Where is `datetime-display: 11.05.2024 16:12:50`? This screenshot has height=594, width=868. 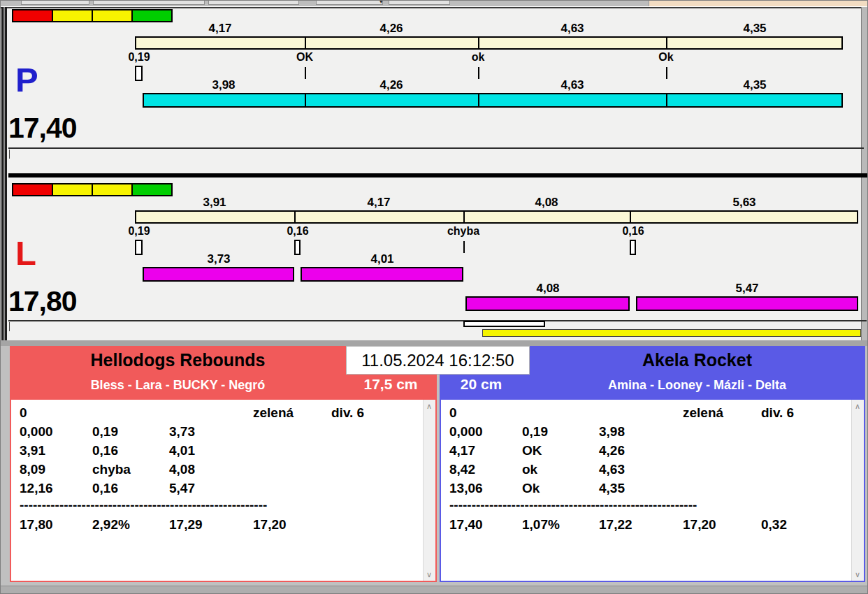 datetime-display: 11.05.2024 16:12:50 is located at coordinates (437, 361).